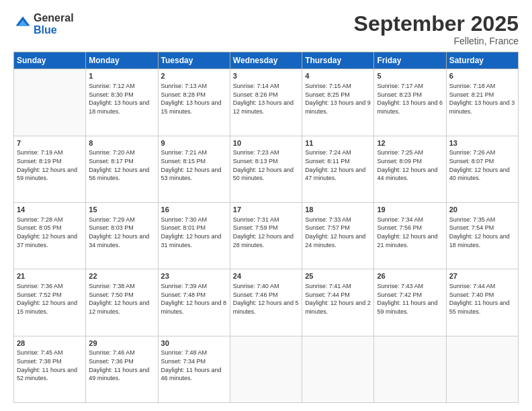 Image resolution: width=532 pixels, height=411 pixels. I want to click on day-number: 6, so click(482, 77).